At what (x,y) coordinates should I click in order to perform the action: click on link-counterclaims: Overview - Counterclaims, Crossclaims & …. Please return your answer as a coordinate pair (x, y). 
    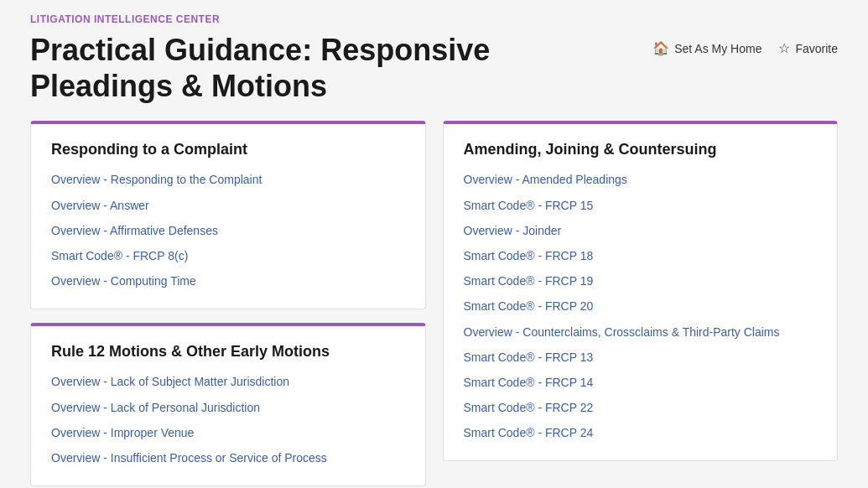
    Looking at the image, I should click on (641, 332).